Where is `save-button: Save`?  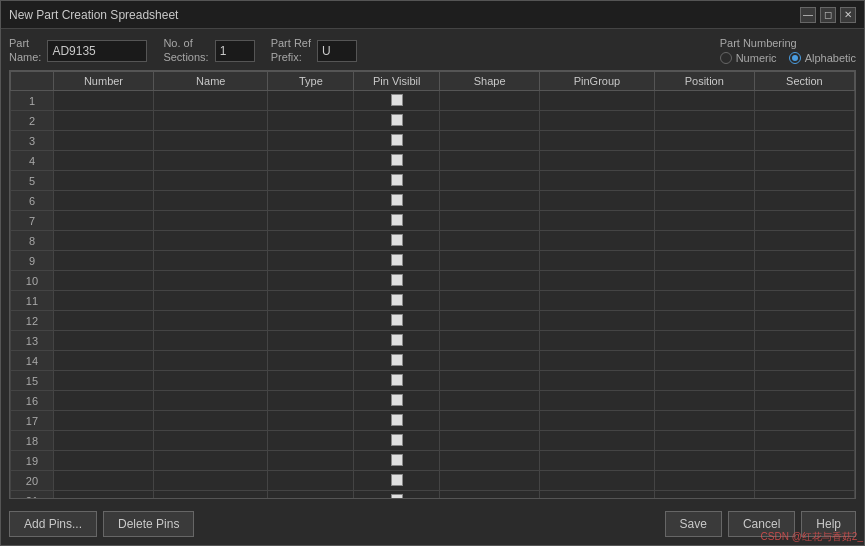
save-button: Save is located at coordinates (694, 524).